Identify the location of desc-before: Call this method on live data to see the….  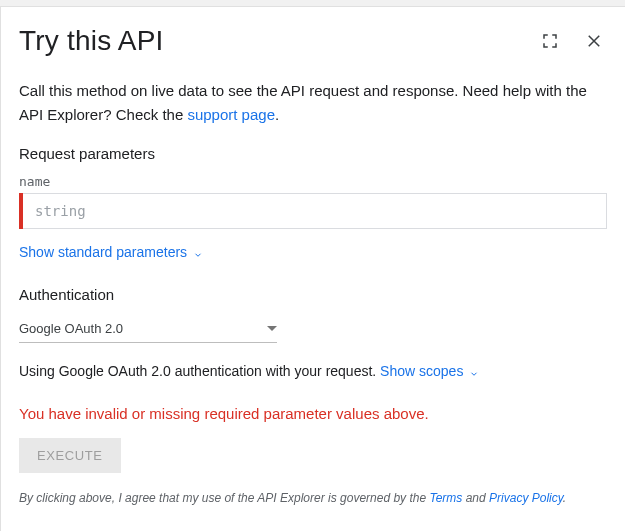
(303, 102).